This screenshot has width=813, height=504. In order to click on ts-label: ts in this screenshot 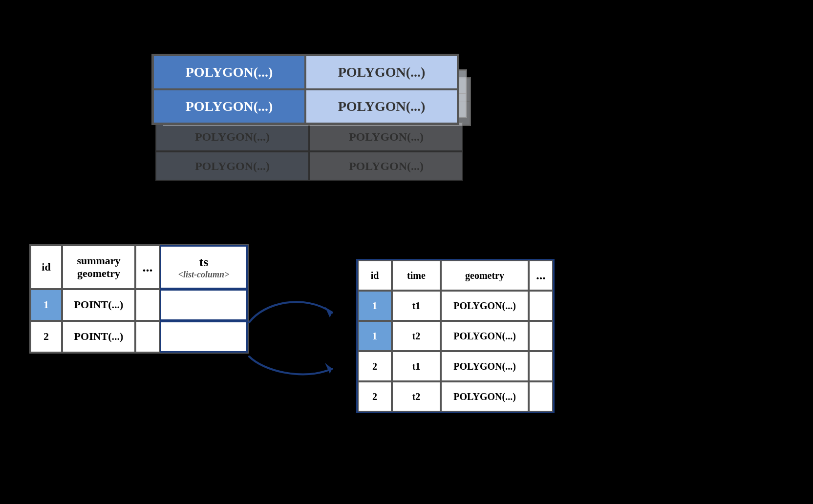, I will do `click(204, 262)`.